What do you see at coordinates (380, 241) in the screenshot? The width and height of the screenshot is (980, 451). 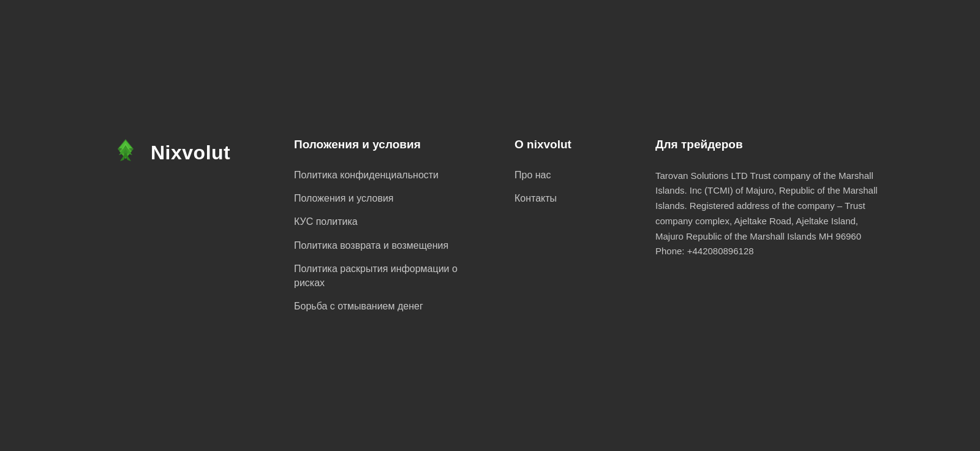 I see `terms-links: Политика конфиденциальности Положения и …` at bounding box center [380, 241].